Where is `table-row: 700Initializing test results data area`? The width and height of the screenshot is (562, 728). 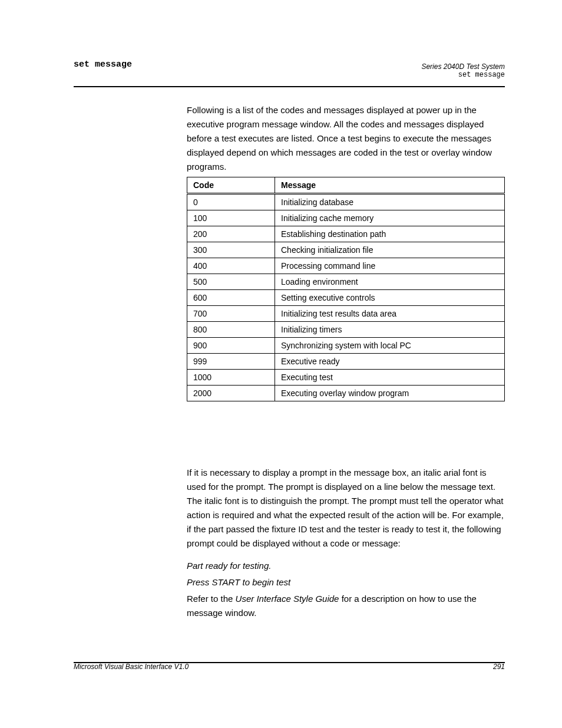 table-row: 700Initializing test results data area is located at coordinates (346, 314).